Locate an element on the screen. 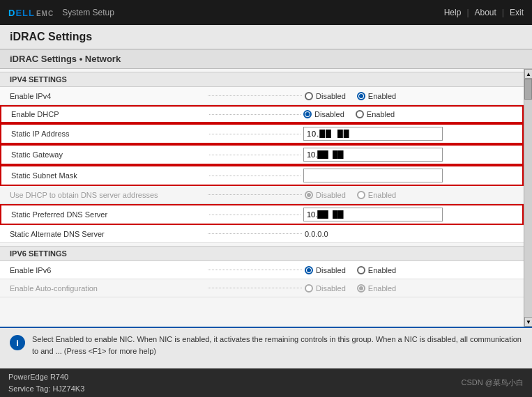 The width and height of the screenshot is (532, 397). row-static-dns-preferred: Static Preferred DNS Server is located at coordinates (262, 215).